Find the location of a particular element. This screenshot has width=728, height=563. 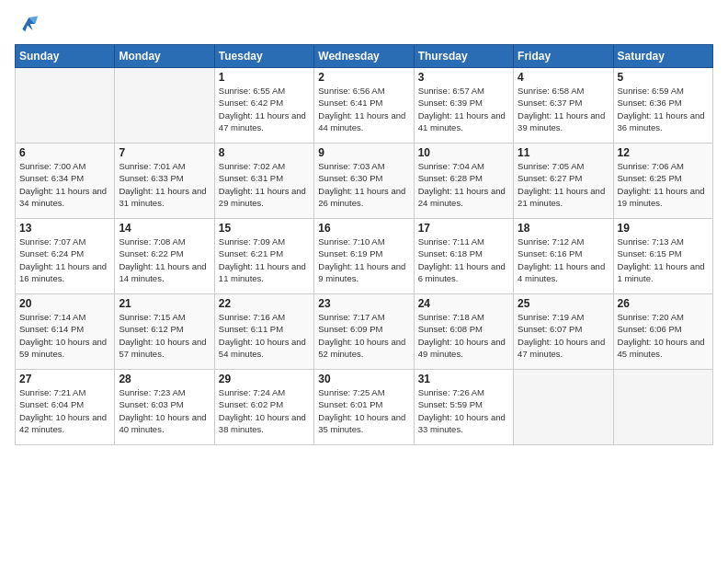

day-info: Sunrise: 7:07 AMSunset: 6:24 PMDaylight:… is located at coordinates (64, 259).